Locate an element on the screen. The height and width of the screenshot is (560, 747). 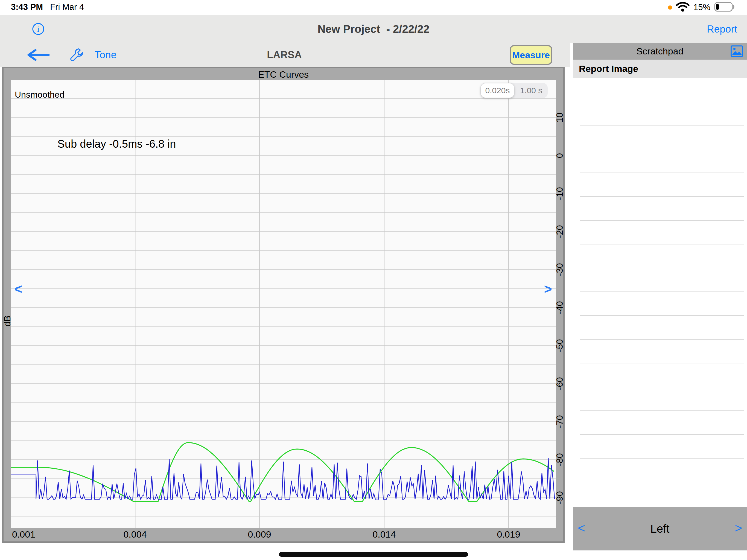
back-button is located at coordinates (38, 55).